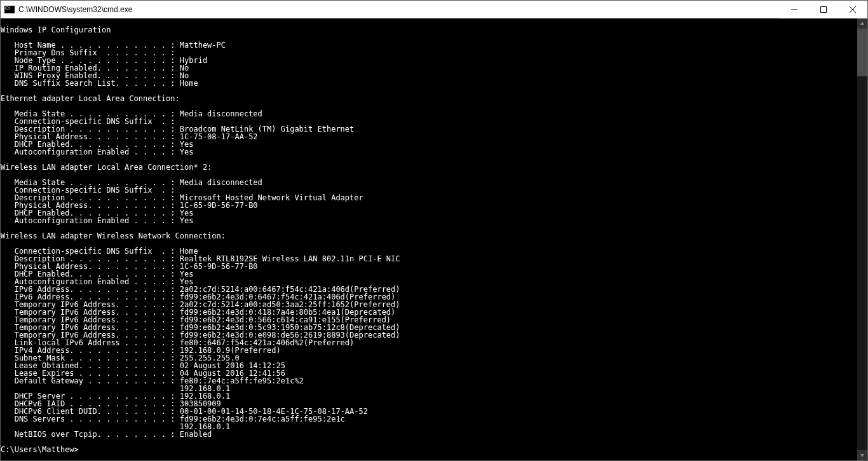 The image size is (868, 461). I want to click on scroll-up-button, so click(862, 24).